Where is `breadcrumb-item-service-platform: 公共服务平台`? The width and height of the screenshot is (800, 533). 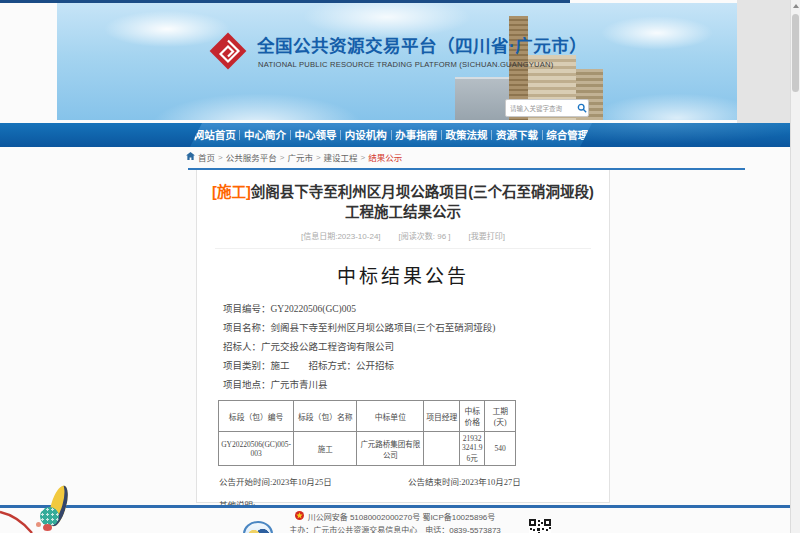
breadcrumb-item-service-platform: 公共服务平台 is located at coordinates (252, 157).